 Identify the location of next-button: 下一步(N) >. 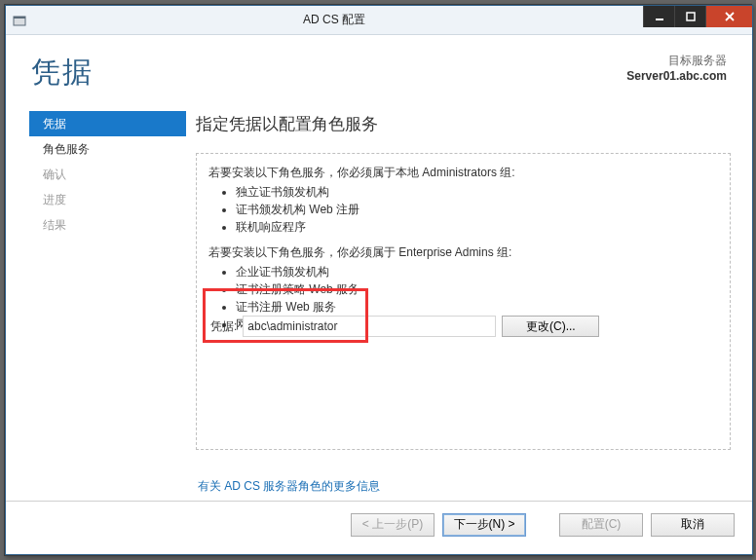
(484, 525).